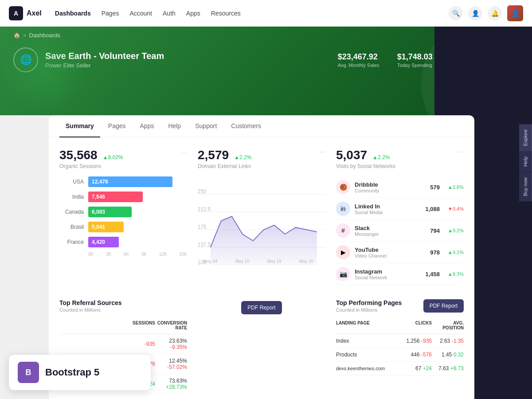  What do you see at coordinates (175, 126) in the screenshot?
I see `tab-help: Help` at bounding box center [175, 126].